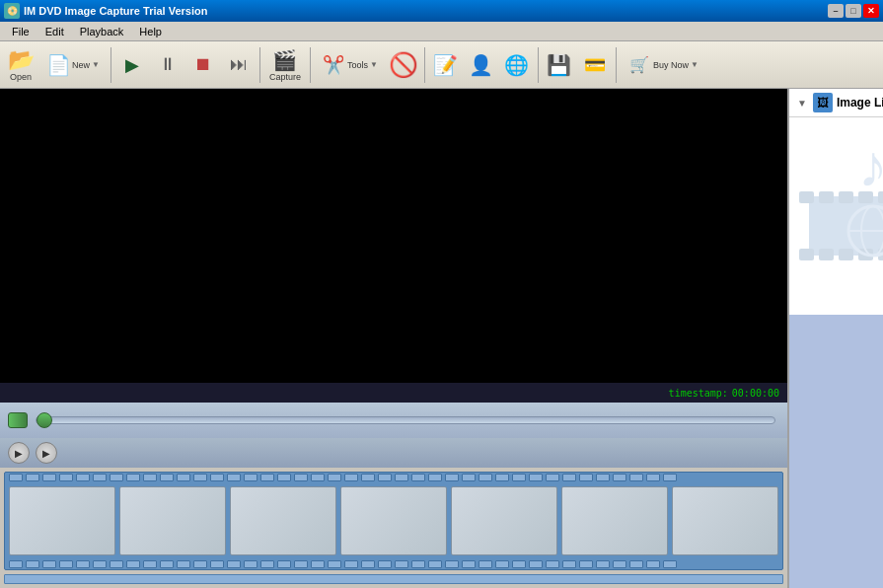 This screenshot has height=588, width=883. I want to click on sep4, so click(424, 65).